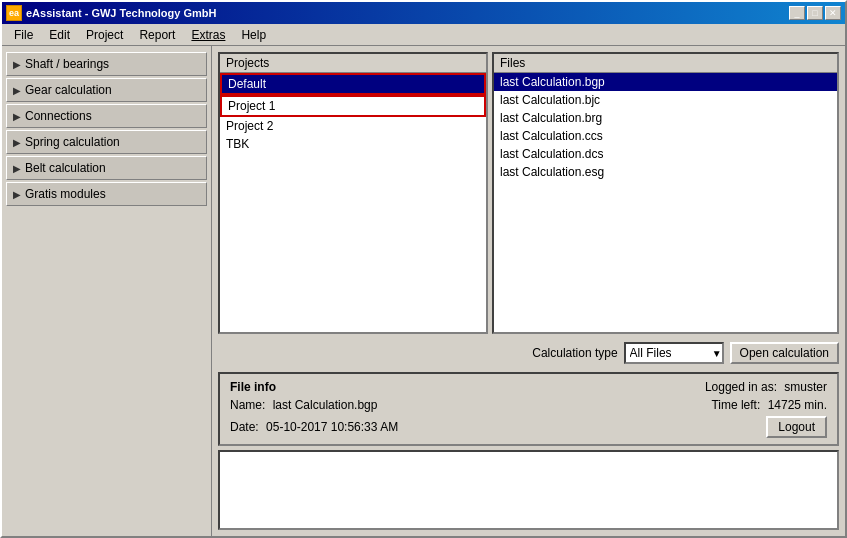  What do you see at coordinates (60, 35) in the screenshot?
I see `menu-edit: Edit` at bounding box center [60, 35].